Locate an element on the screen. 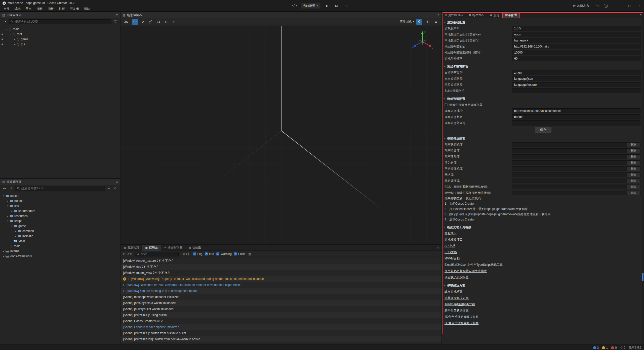 The image size is (644, 350). lighting-toggle-button is located at coordinates (419, 22).